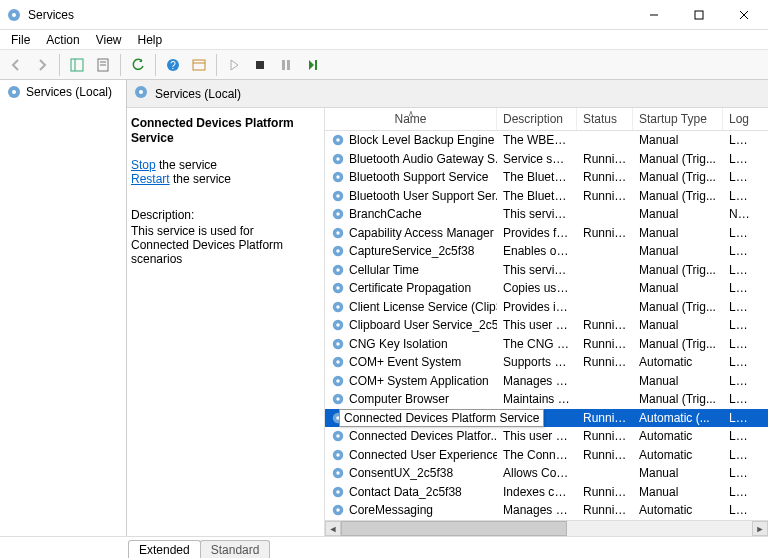 The image size is (768, 558). Describe the element at coordinates (546, 160) in the screenshot. I see `table-row: Bluetooth Audio Gateway S...Service sup.…` at that location.